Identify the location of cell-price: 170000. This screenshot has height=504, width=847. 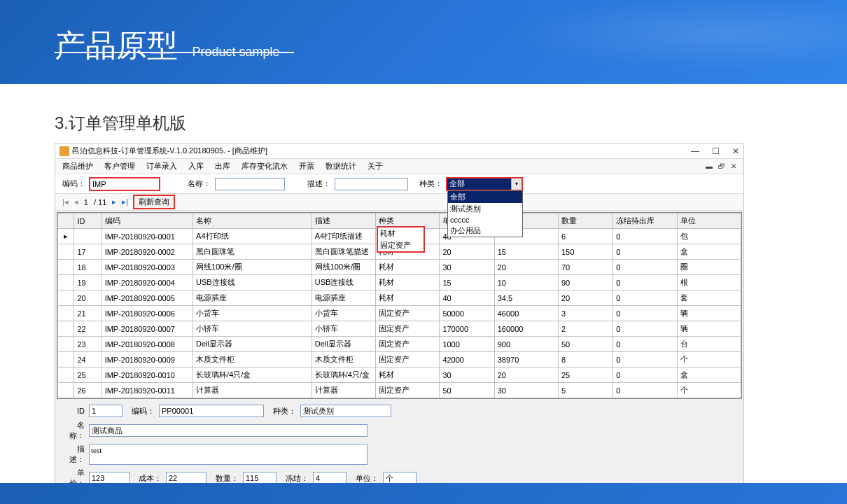
(467, 329).